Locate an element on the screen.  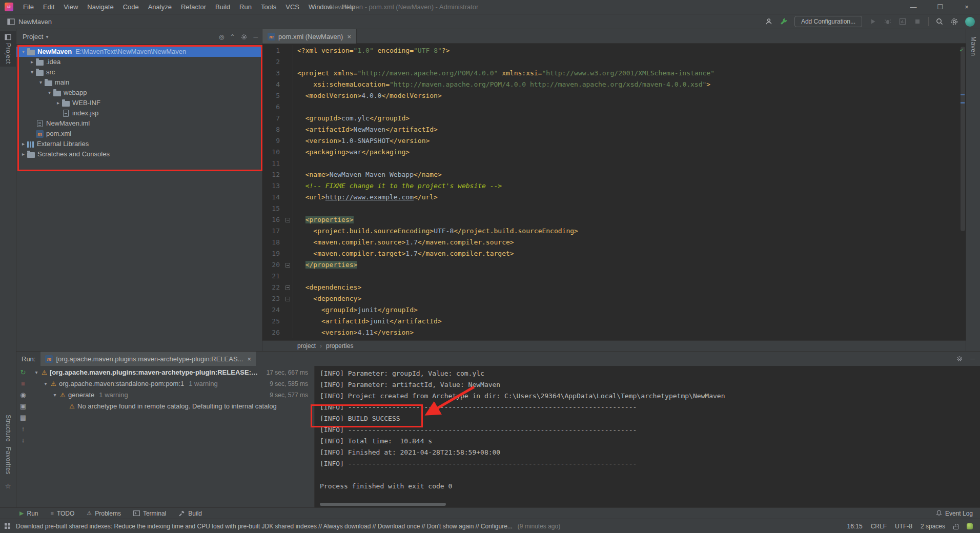
run-button is located at coordinates (873, 22).